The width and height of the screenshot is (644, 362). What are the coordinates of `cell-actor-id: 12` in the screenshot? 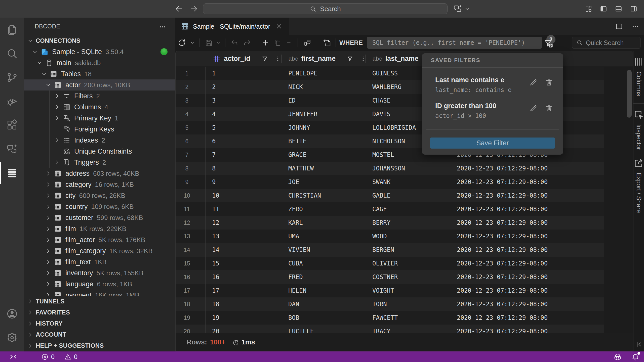 It's located at (244, 223).